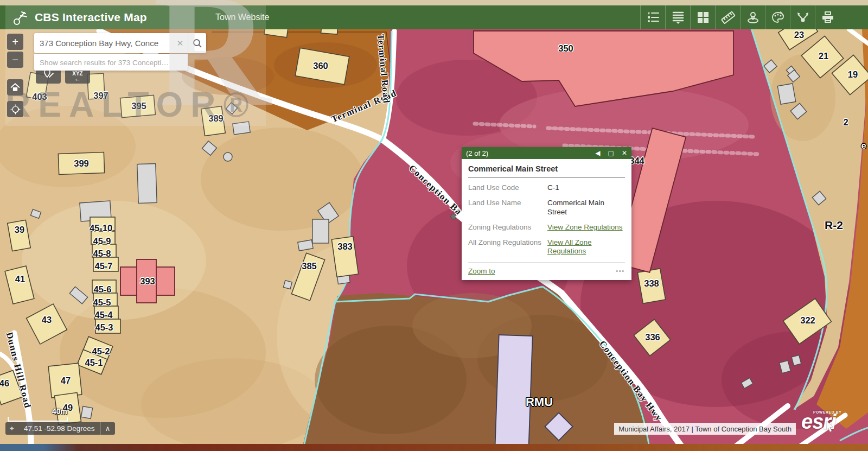 The width and height of the screenshot is (868, 451). Describe the element at coordinates (777, 17) in the screenshot. I see `draw-icon` at that location.